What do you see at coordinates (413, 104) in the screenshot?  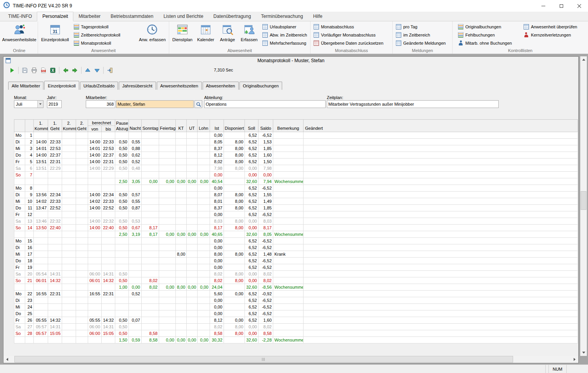 I see `zeitplan-input` at bounding box center [413, 104].